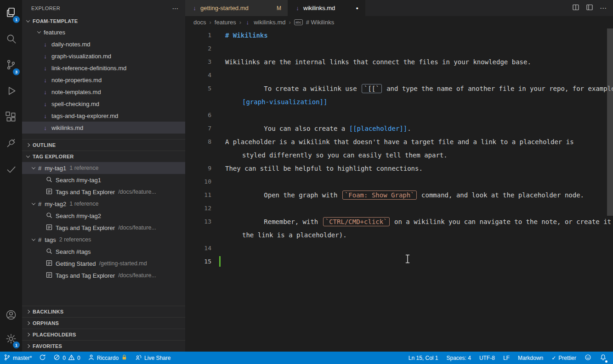 The height and width of the screenshot is (364, 613). Describe the element at coordinates (108, 358) in the screenshot. I see `user-name: Riccardo` at that location.